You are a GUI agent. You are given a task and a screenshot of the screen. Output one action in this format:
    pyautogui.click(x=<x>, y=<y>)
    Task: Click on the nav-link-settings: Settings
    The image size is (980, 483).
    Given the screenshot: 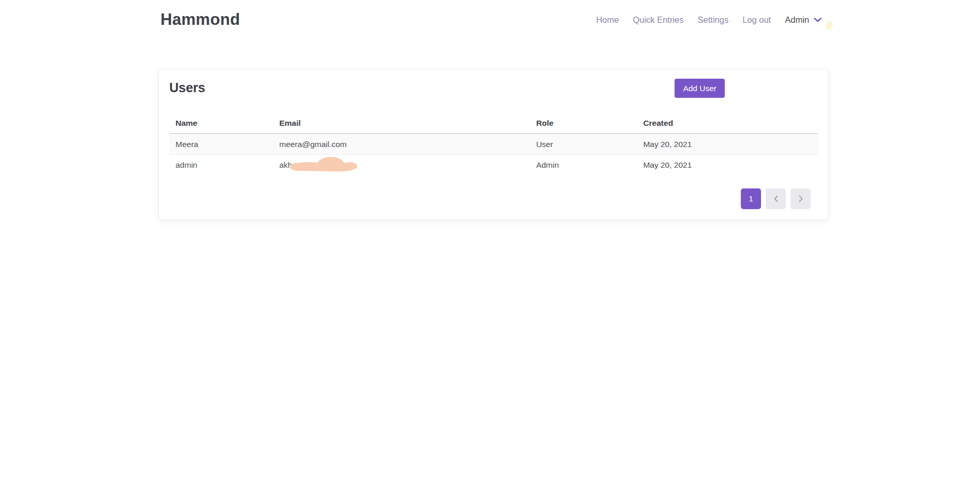 What is the action you would take?
    pyautogui.click(x=713, y=20)
    